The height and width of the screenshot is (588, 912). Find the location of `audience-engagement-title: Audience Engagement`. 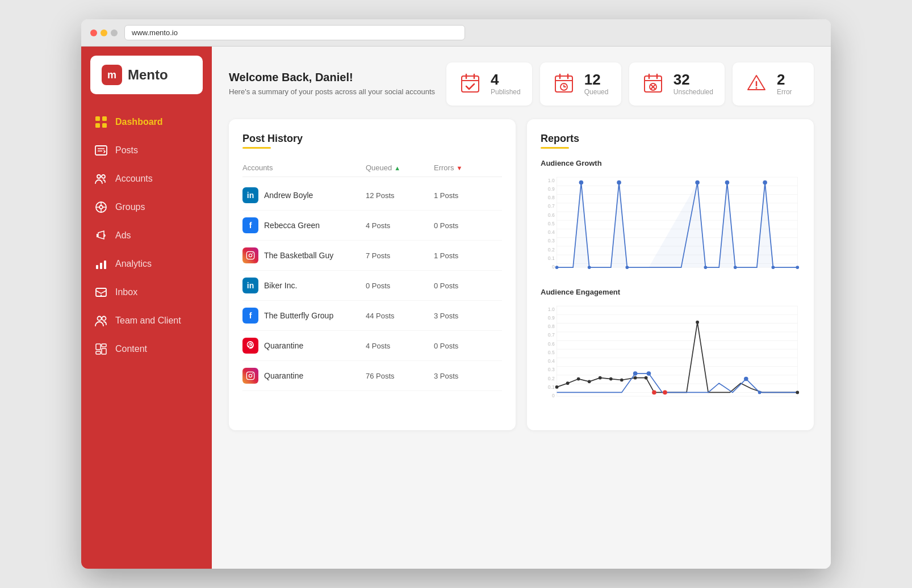

audience-engagement-title: Audience Engagement is located at coordinates (670, 292).